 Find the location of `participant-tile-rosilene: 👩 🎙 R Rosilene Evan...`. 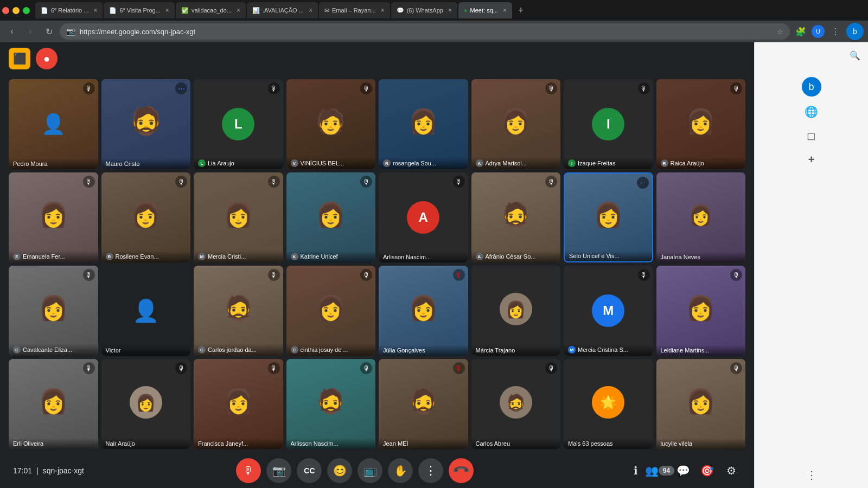

participant-tile-rosilene: 👩 🎙 R Rosilene Evan... is located at coordinates (146, 217).